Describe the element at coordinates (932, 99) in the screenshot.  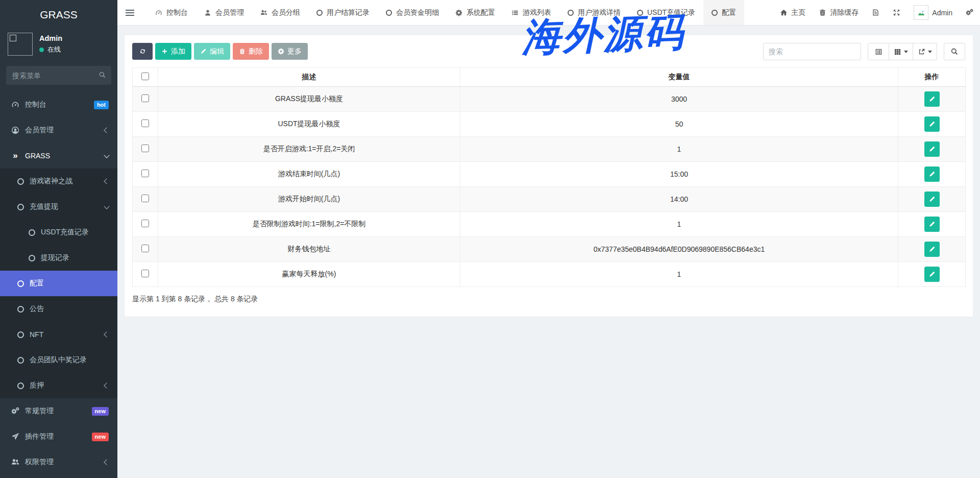
I see `pencil-icon` at that location.